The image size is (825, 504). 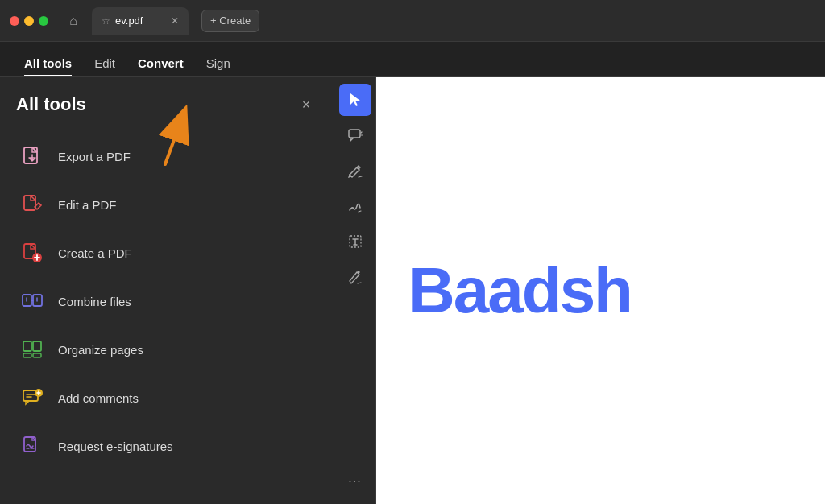 I want to click on tool-label-edit-pdf: Edit a PDF, so click(x=87, y=204).